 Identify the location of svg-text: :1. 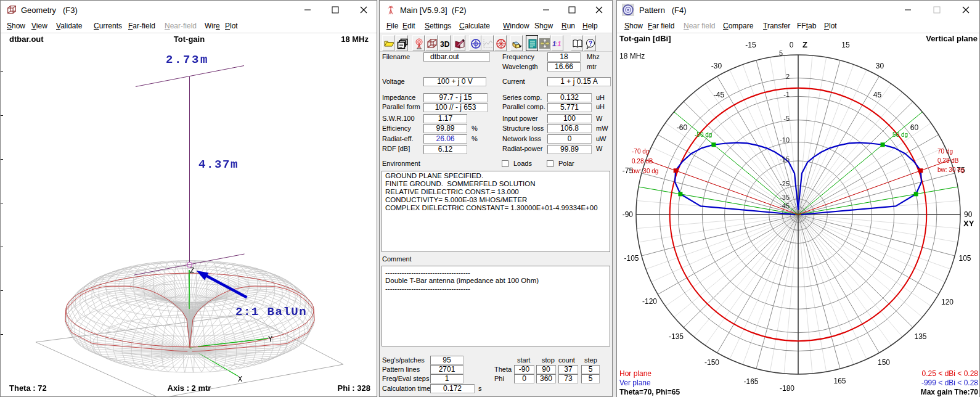
(558, 44).